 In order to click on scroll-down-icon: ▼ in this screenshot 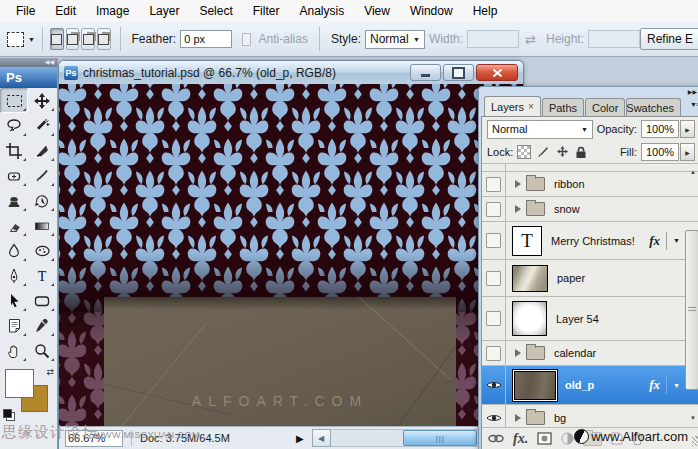, I will do `click(692, 418)`.